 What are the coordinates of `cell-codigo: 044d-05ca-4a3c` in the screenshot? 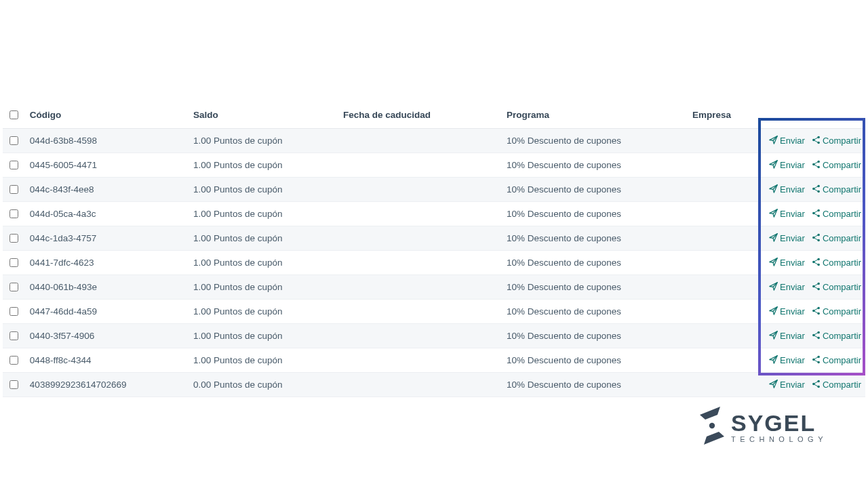 It's located at (107, 214).